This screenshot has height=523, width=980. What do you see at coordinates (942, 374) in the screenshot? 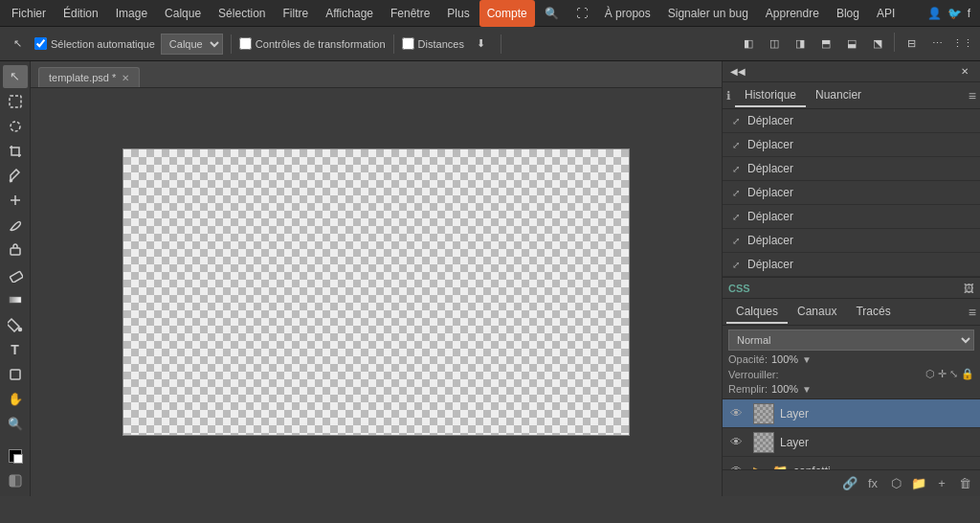
I see `lock-position-icon: ✛` at bounding box center [942, 374].